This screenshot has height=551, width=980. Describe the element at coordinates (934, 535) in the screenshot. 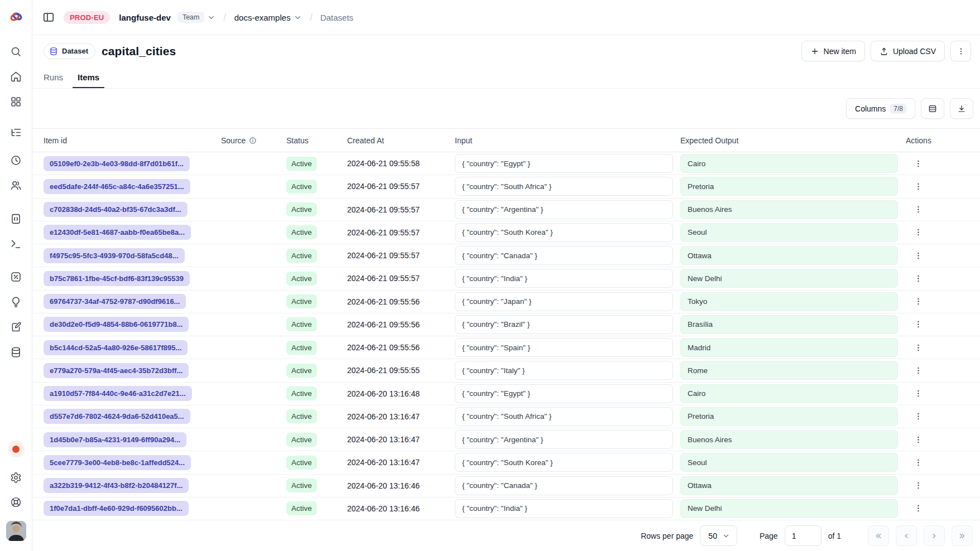

I see `next-page-button` at that location.